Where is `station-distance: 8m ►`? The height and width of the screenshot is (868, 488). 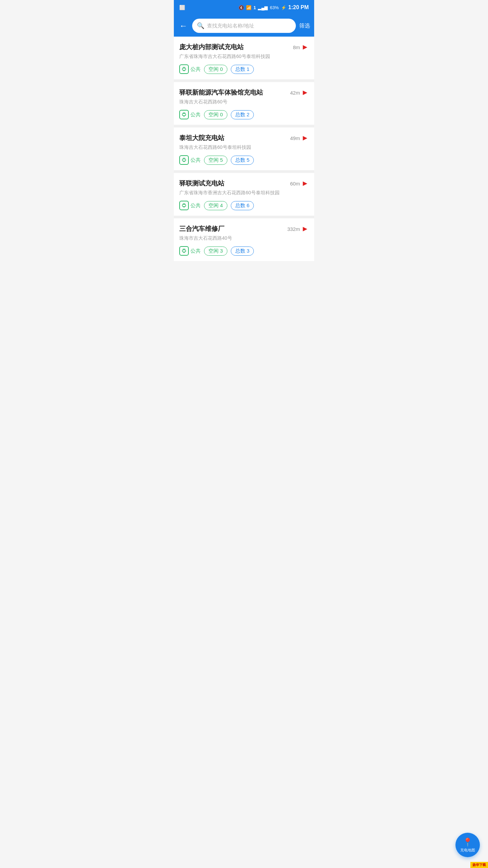 station-distance: 8m ► is located at coordinates (301, 47).